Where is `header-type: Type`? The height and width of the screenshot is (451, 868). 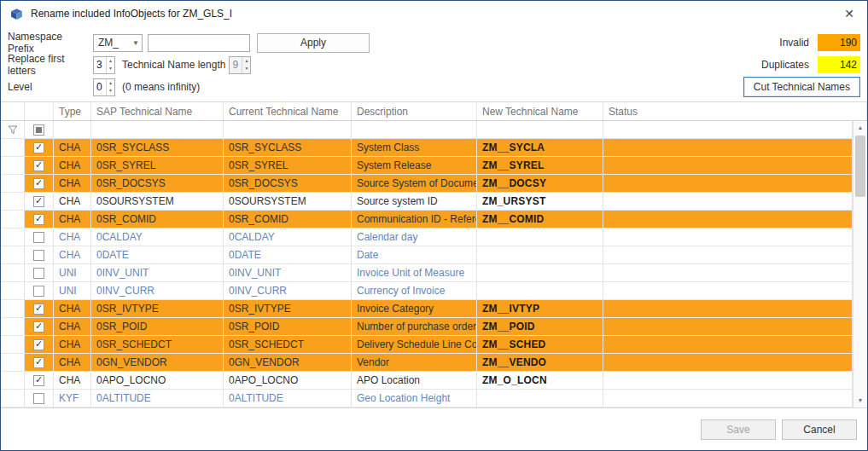
header-type: Type is located at coordinates (73, 111).